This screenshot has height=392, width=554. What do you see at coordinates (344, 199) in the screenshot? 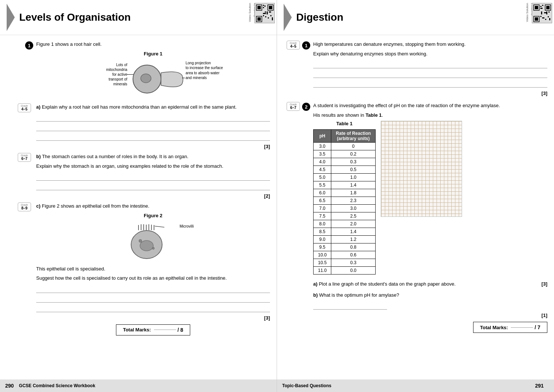
I see `table-container: Table 1 pH Rate of Reaction(arbitrary un…` at bounding box center [344, 199].